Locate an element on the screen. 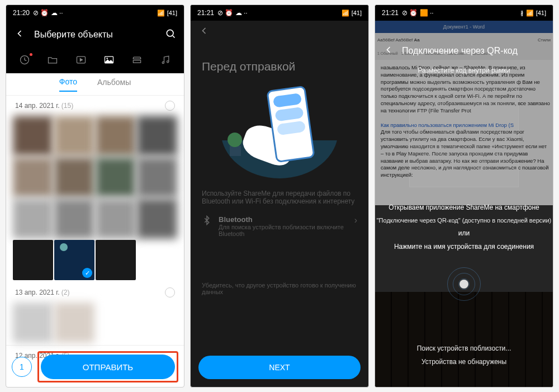 This screenshot has width=559, height=392. selected-count-badge: 1 is located at coordinates (22, 367).